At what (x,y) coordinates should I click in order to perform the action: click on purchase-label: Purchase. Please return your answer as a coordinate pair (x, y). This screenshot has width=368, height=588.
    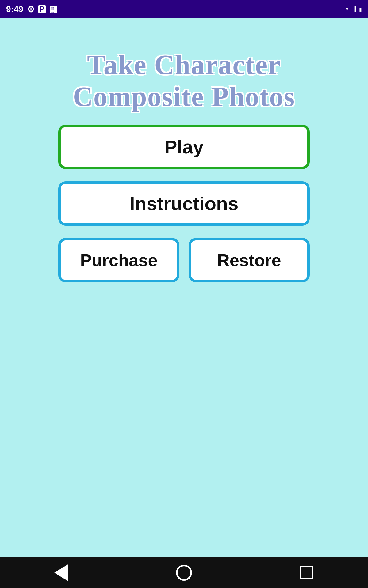
    Looking at the image, I should click on (119, 260).